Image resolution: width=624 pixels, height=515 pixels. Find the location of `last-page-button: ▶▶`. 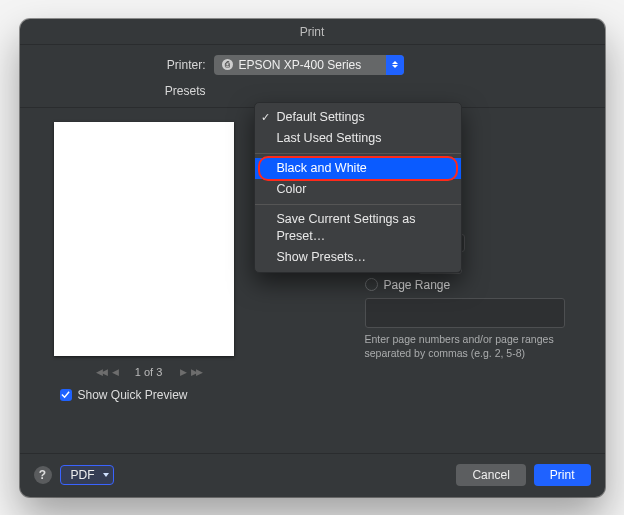

last-page-button: ▶▶ is located at coordinates (196, 372).